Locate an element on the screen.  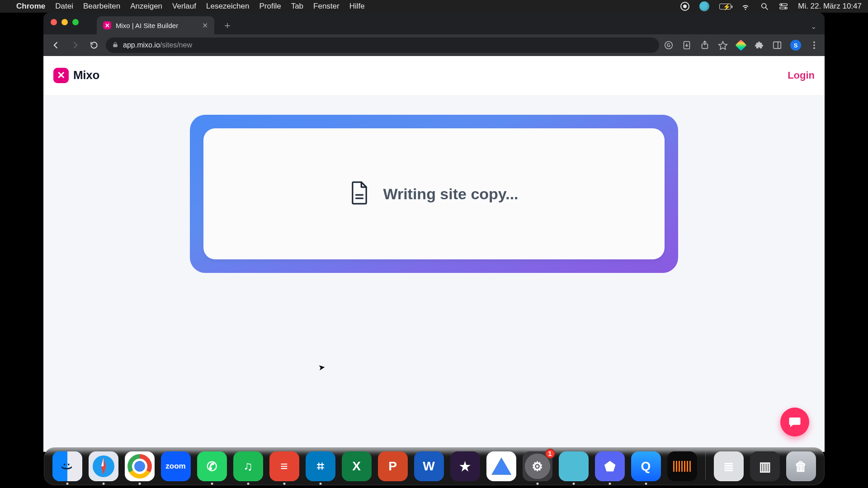
brand-logo-icon: ✕ is located at coordinates (61, 75).